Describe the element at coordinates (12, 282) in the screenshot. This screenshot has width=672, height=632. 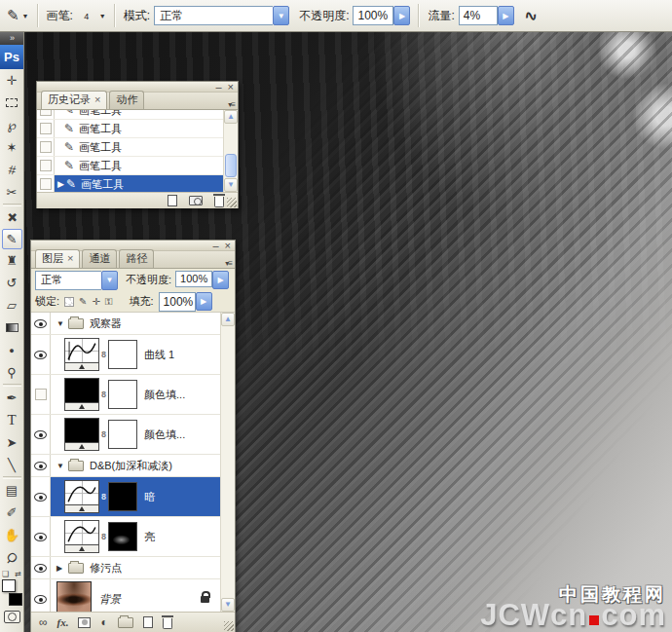
I see `history-brush-tool: ↺` at that location.